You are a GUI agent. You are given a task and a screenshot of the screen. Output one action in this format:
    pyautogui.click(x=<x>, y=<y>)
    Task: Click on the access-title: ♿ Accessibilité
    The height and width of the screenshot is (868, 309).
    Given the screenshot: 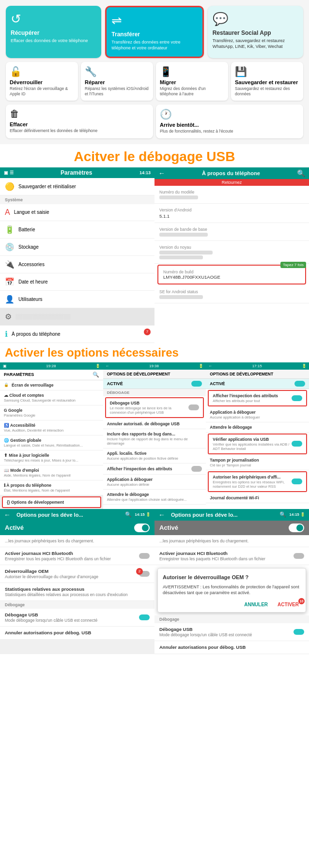 What is the action you would take?
    pyautogui.click(x=51, y=425)
    